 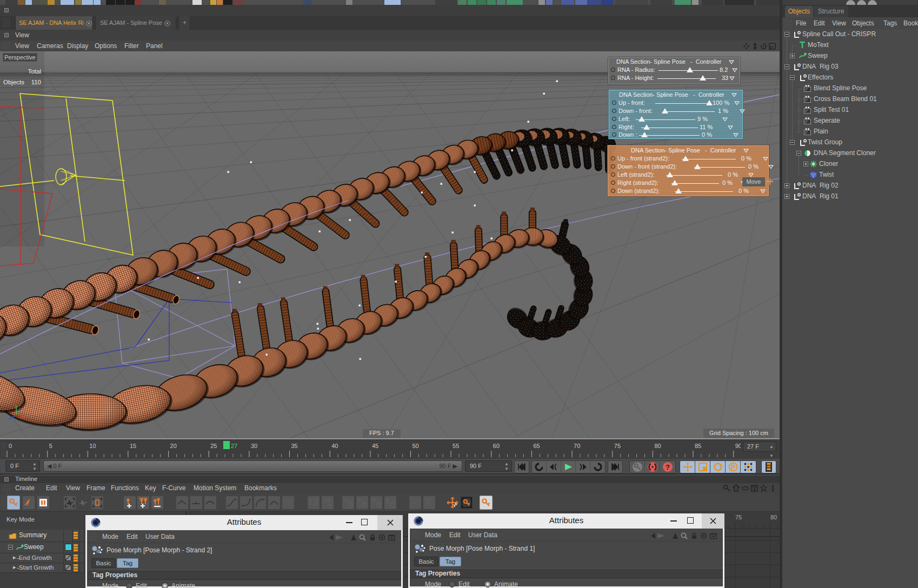 I want to click on svg-text: f, so click(x=28, y=504).